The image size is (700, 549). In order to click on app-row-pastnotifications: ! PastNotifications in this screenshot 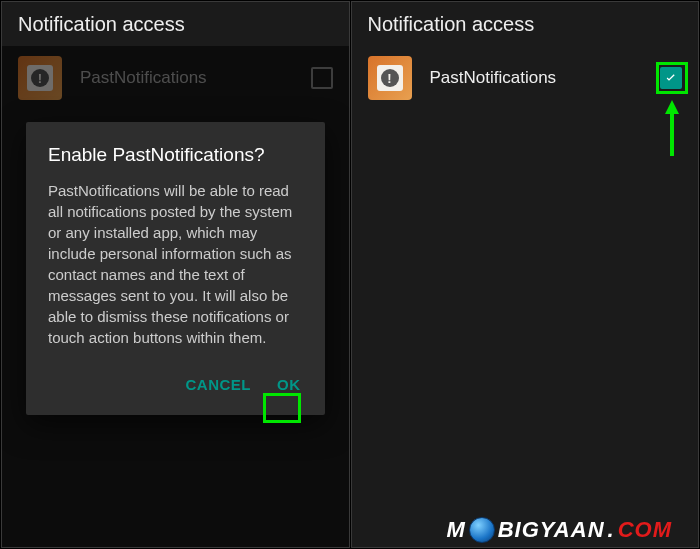, I will do `click(526, 78)`.